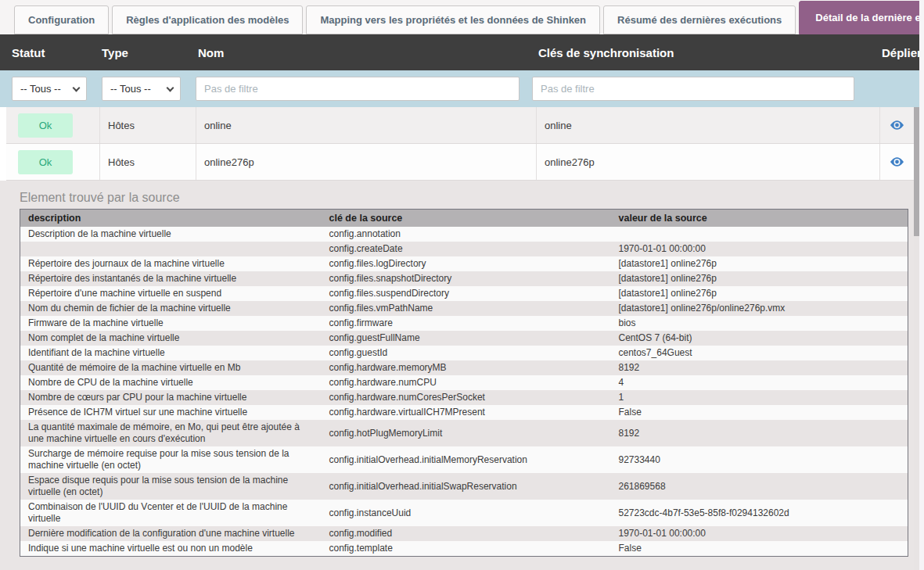  I want to click on detail-value-cell: bios, so click(760, 324).